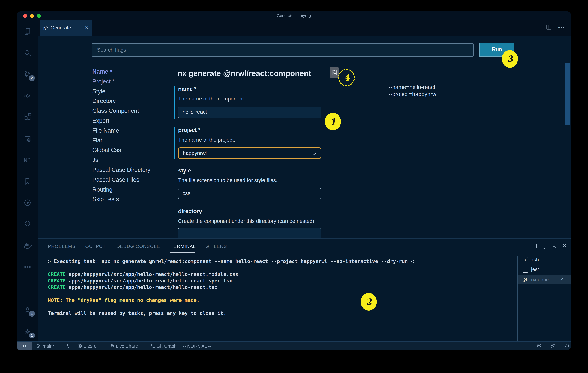 This screenshot has height=373, width=588. I want to click on octoface-icon, so click(539, 346).